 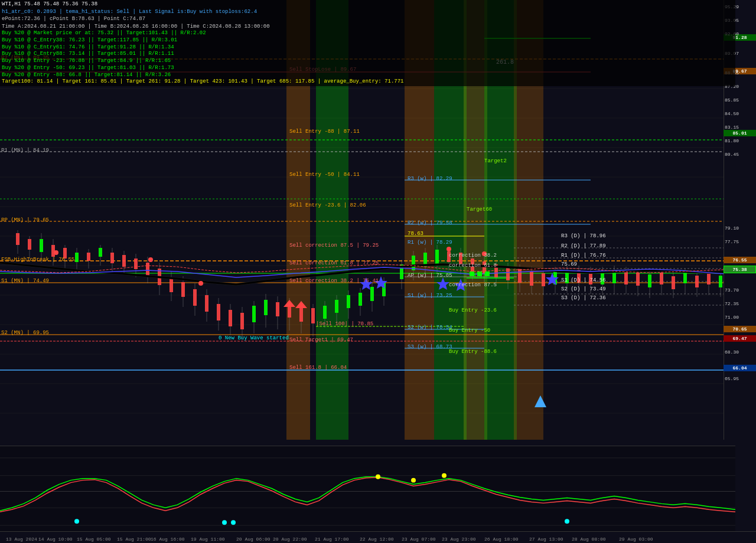 I want to click on time-15aug2: 15 Aug 21:00, so click(x=134, y=539).